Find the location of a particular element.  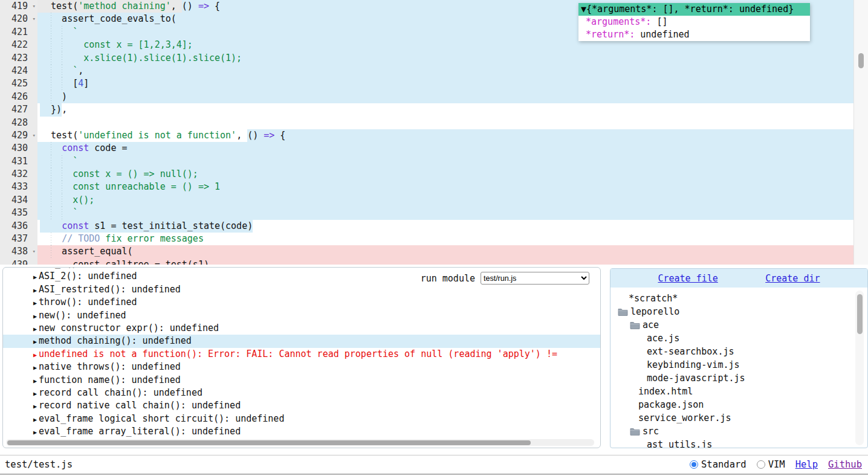

gutter-line-number: 431 is located at coordinates (19, 162).